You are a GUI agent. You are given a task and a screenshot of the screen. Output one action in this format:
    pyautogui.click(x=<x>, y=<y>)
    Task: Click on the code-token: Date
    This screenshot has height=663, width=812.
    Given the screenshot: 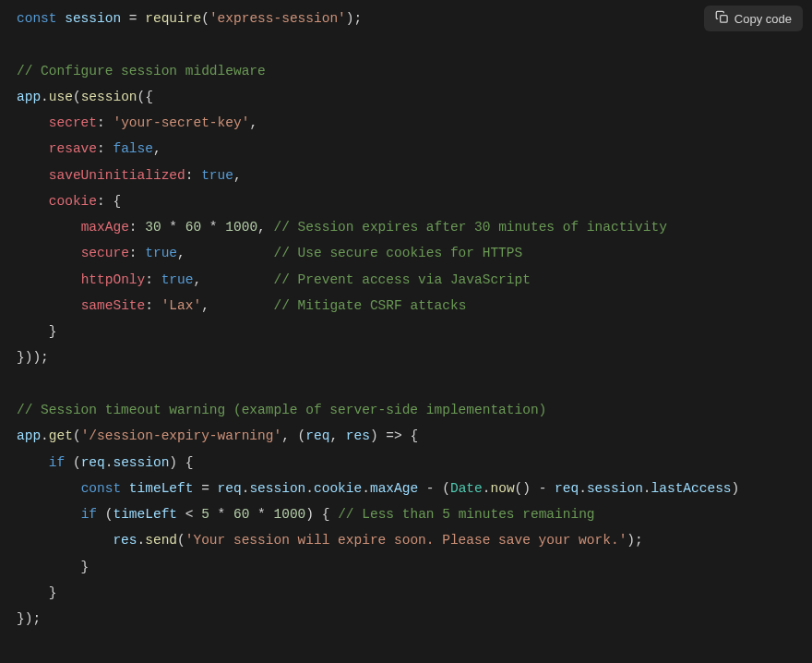 What is the action you would take?
    pyautogui.click(x=467, y=488)
    